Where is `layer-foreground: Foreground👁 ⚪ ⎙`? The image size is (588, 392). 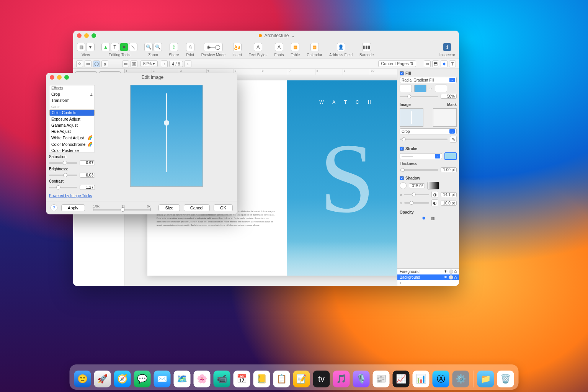 layer-foreground: Foreground👁 ⚪ ⎙ is located at coordinates (428, 272).